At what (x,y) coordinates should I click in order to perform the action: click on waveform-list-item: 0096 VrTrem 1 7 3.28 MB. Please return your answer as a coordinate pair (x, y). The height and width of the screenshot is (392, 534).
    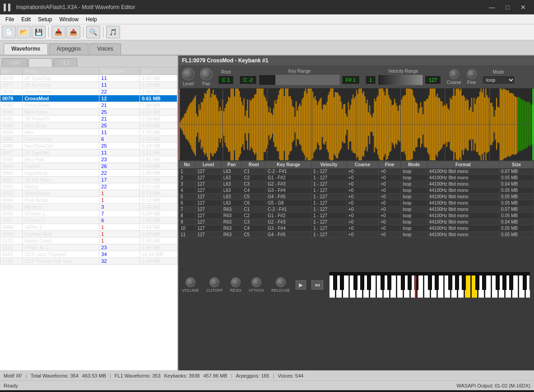
    Looking at the image, I should click on (89, 214).